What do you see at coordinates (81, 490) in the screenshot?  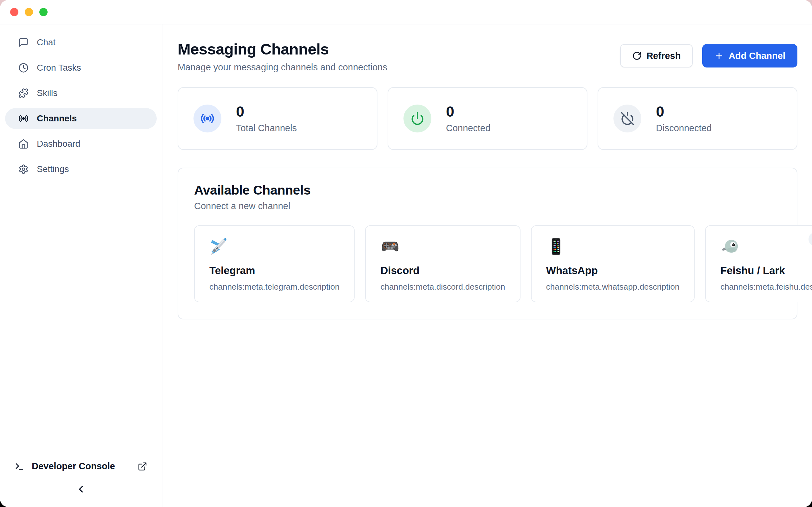 I see `sidebar-collapse-button` at bounding box center [81, 490].